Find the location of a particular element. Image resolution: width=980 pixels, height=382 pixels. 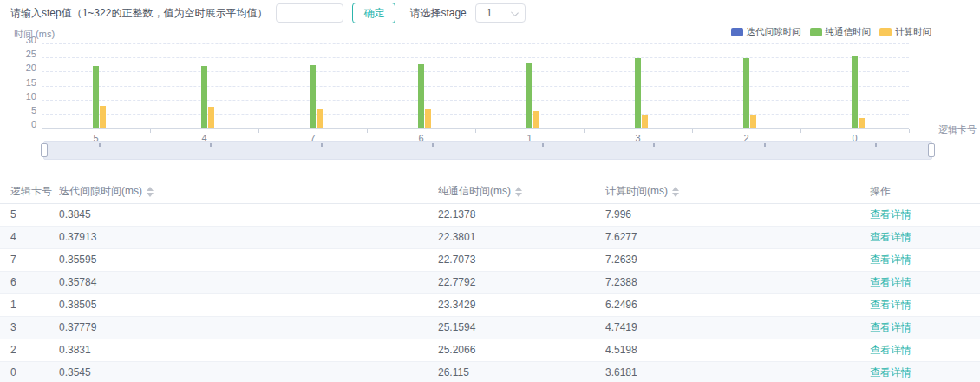

bar-迭代间隙时间-card1 is located at coordinates (522, 128).